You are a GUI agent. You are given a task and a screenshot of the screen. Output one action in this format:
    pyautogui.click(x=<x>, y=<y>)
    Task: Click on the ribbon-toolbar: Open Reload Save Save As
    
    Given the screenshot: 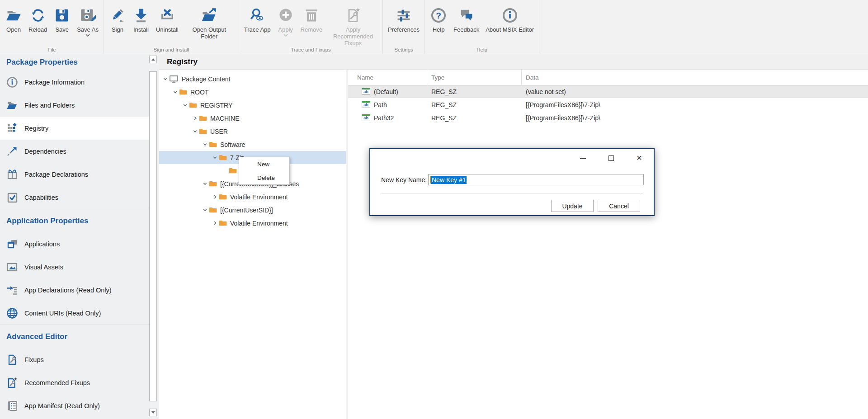 What is the action you would take?
    pyautogui.click(x=434, y=27)
    